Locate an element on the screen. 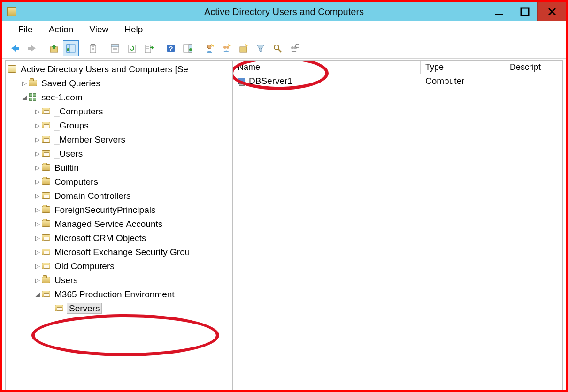  up-one-level-button is located at coordinates (54, 48).